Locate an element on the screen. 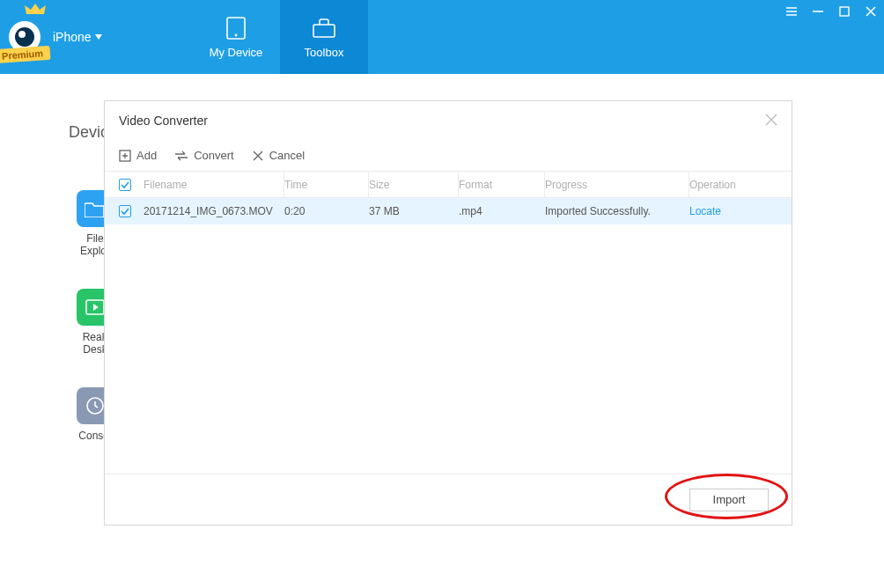  convert-button: Convert is located at coordinates (204, 155).